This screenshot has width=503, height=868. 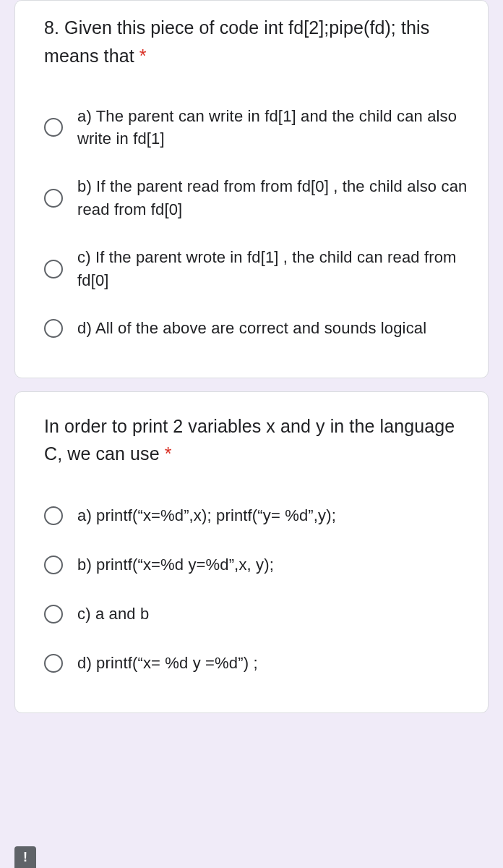 What do you see at coordinates (256, 42) in the screenshot?
I see `question-title-1: 8. Given this piece of code int fd[2];pi…` at bounding box center [256, 42].